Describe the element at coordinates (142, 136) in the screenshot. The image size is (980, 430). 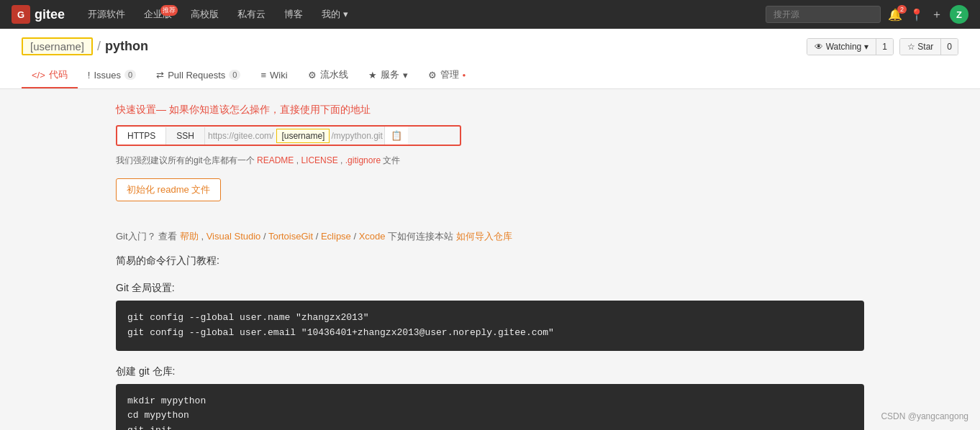
I see `https-tab: HTTPS` at that location.